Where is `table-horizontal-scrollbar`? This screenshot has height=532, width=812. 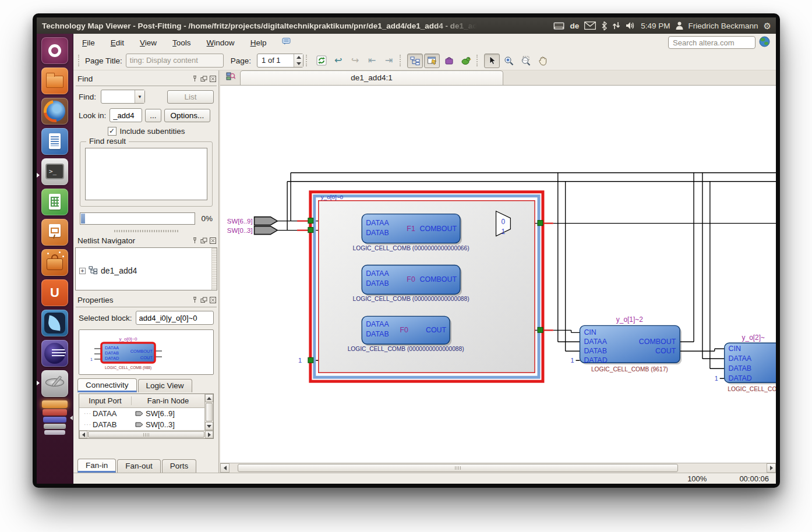
table-horizontal-scrollbar is located at coordinates (146, 434).